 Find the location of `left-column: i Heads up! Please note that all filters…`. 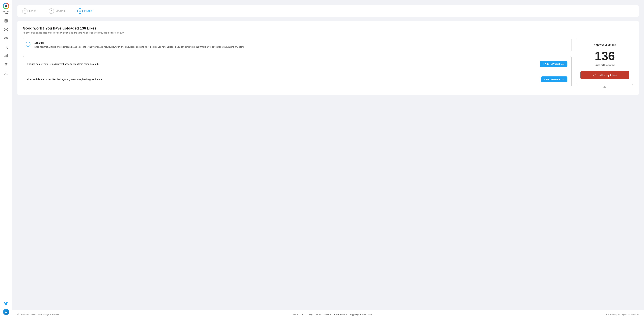

left-column: i Heads up! Please note that all filters… is located at coordinates (297, 62).